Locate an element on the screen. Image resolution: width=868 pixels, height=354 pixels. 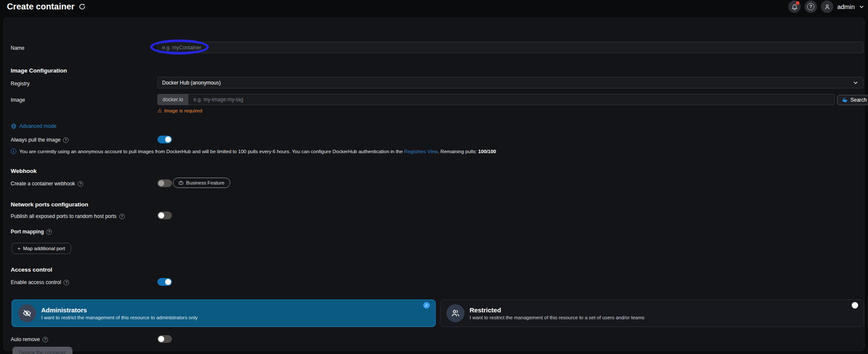
map-additional-port-button: + Map additional port is located at coordinates (41, 248).